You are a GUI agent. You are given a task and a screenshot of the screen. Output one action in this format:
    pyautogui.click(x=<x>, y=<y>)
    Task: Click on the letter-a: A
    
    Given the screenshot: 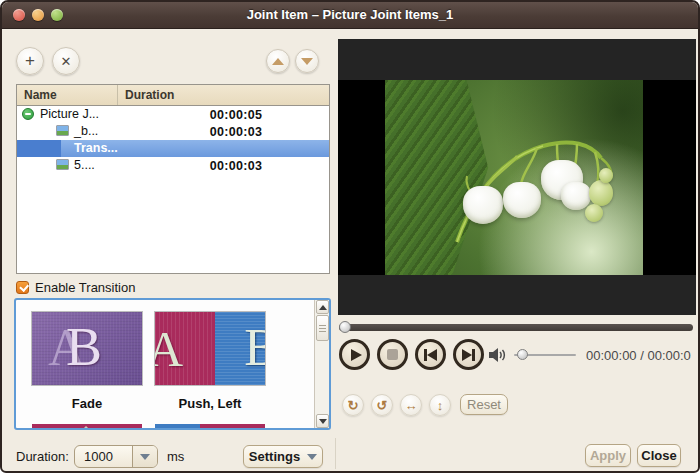 What is the action you would take?
    pyautogui.click(x=169, y=349)
    